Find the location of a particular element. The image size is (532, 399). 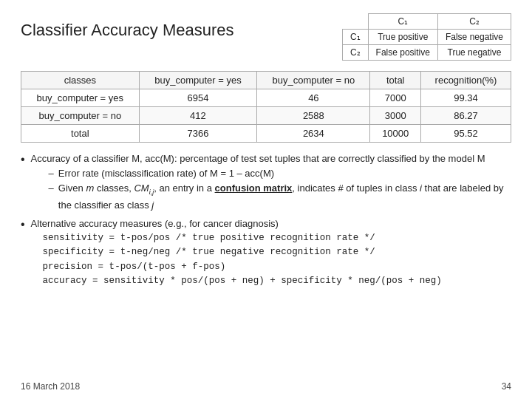

conf-col1-header: C₁ is located at coordinates (403, 22).